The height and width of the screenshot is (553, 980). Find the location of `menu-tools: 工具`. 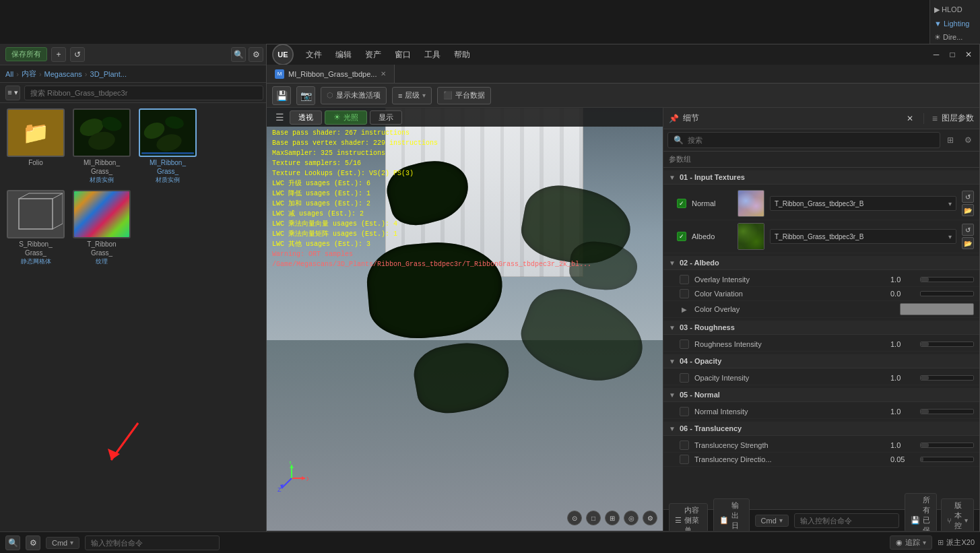

menu-tools: 工具 is located at coordinates (432, 55).